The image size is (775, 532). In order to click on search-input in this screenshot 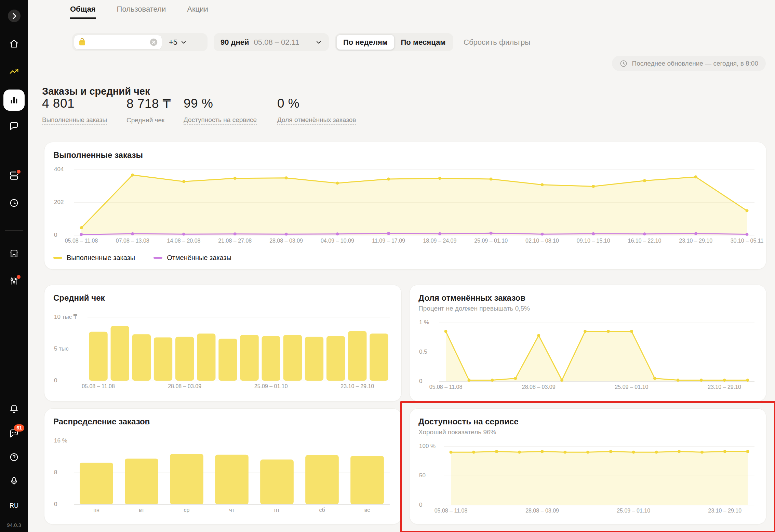, I will do `click(118, 42)`.